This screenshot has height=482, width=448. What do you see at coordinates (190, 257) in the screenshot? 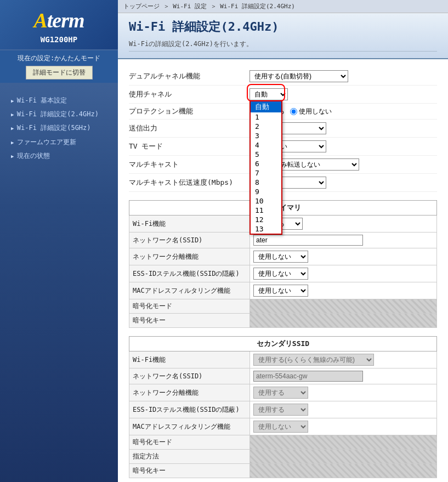
I see `primary-isolation-label: ネットワーク分離機能` at bounding box center [190, 257].